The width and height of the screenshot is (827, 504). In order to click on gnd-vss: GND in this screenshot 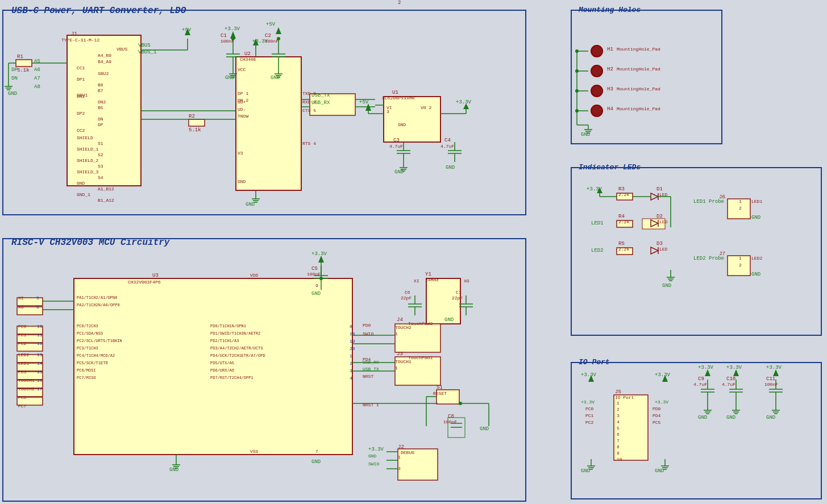, I will do `click(316, 462)`.